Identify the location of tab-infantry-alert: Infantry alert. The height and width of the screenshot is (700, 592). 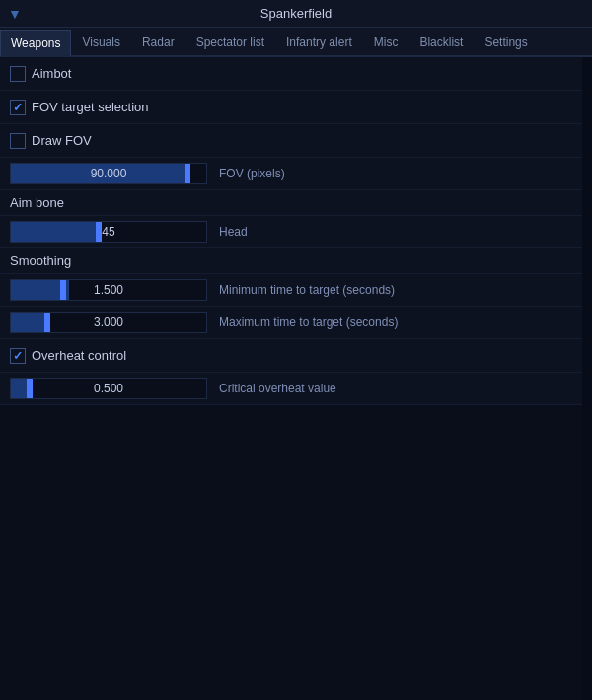
(320, 41).